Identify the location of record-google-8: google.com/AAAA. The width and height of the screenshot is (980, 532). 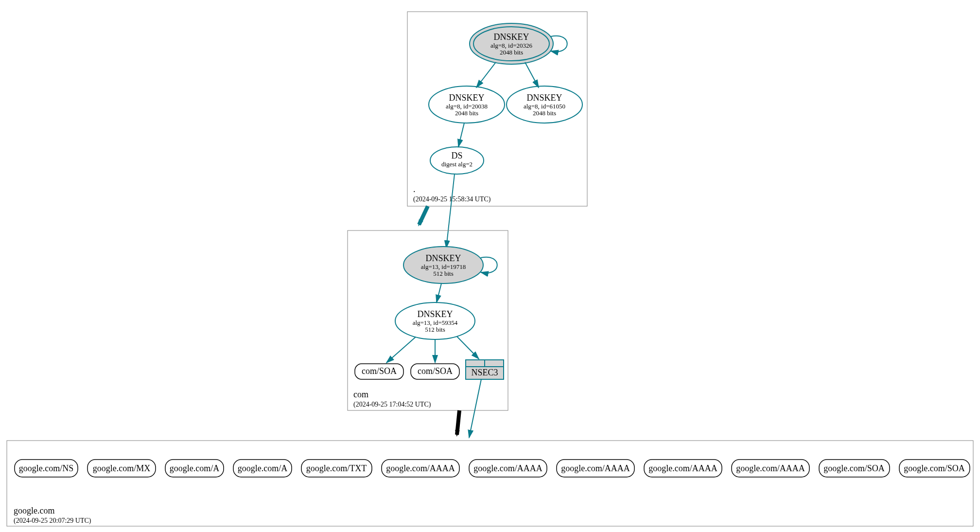
(683, 468).